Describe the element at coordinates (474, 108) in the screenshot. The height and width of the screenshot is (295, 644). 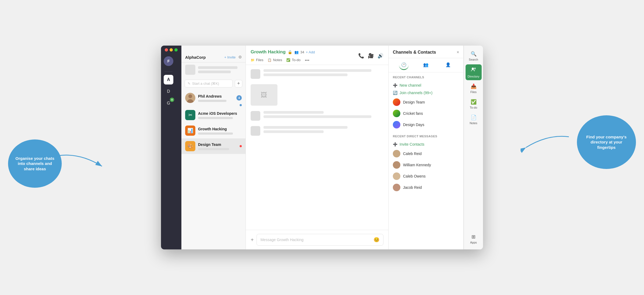
I see `todo-rail-label: To-do` at that location.